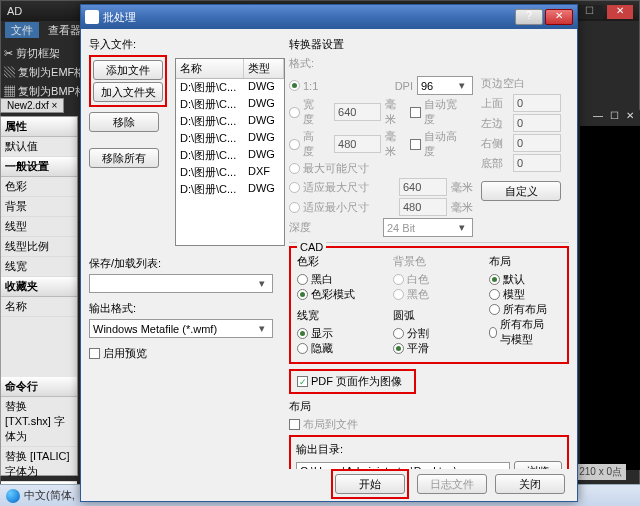 Image resolution: width=640 pixels, height=506 pixels. Describe the element at coordinates (559, 17) in the screenshot. I see `dialog-close-icon: ✕` at that location.